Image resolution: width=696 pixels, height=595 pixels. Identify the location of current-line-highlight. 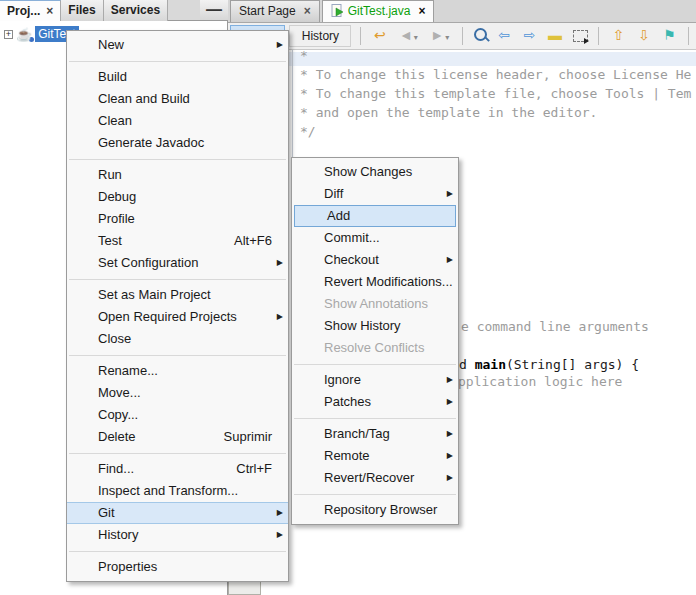
(462, 59).